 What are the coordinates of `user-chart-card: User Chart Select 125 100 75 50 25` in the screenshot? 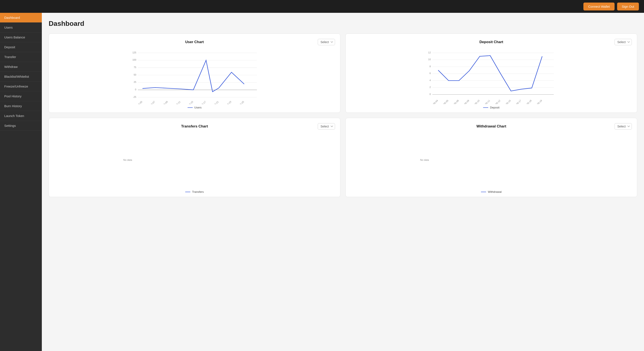 It's located at (194, 73).